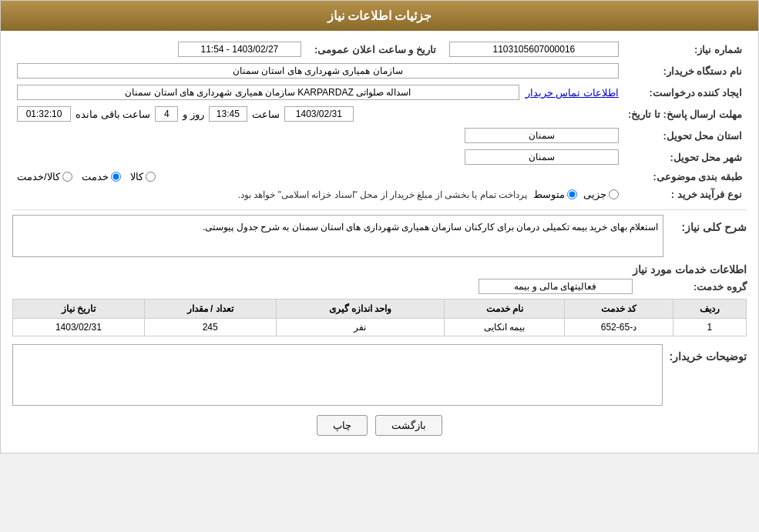  Describe the element at coordinates (601, 194) in the screenshot. I see `radio-jozvi: جزیی` at that location.